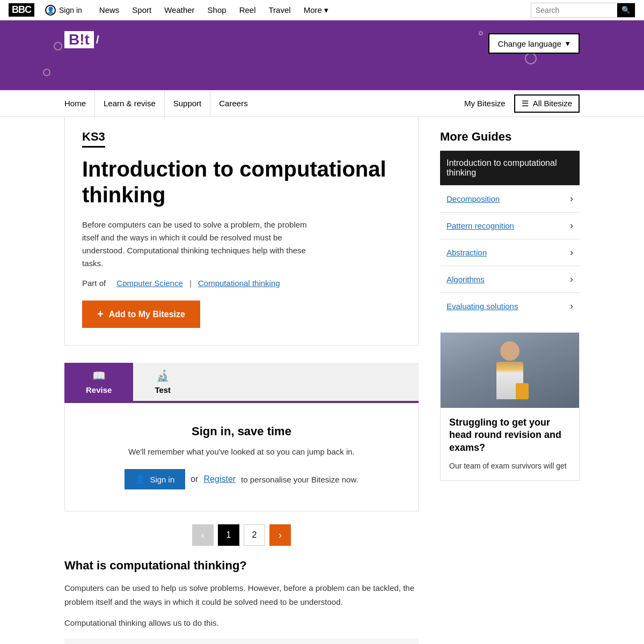  I want to click on nav-weather: Weather, so click(179, 10).